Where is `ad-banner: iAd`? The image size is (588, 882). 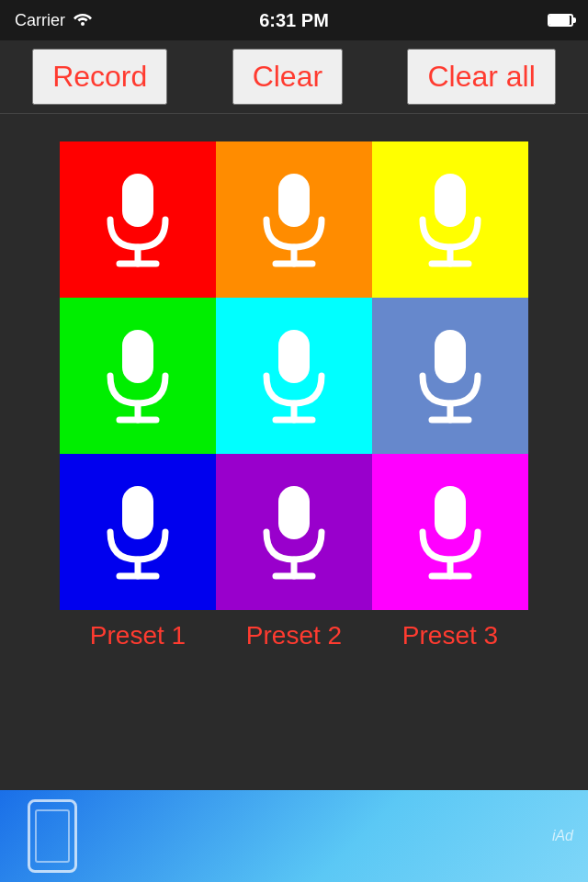 ad-banner: iAd is located at coordinates (294, 836).